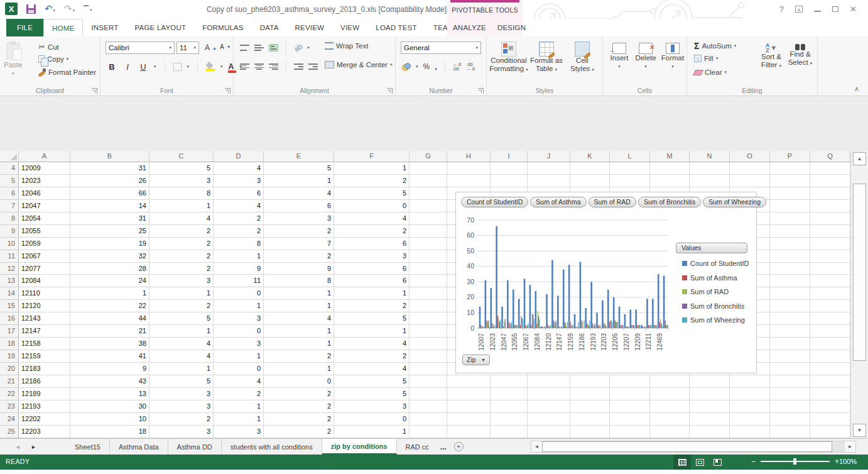 The width and height of the screenshot is (868, 474). Describe the element at coordinates (630, 157) in the screenshot. I see `column-header-L: L` at that location.